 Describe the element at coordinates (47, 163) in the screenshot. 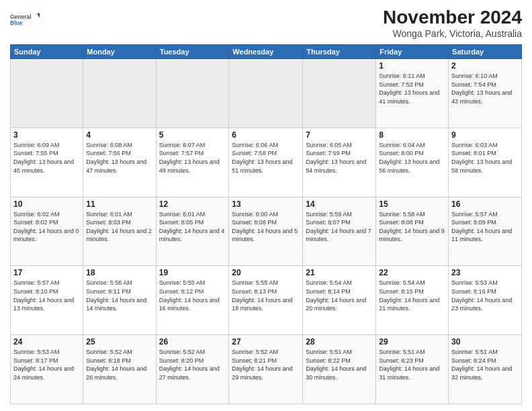

I see `cell-1-0: 3Sunrise: 6:09 AM Sunset: 7:55 PM Daylig…` at that location.